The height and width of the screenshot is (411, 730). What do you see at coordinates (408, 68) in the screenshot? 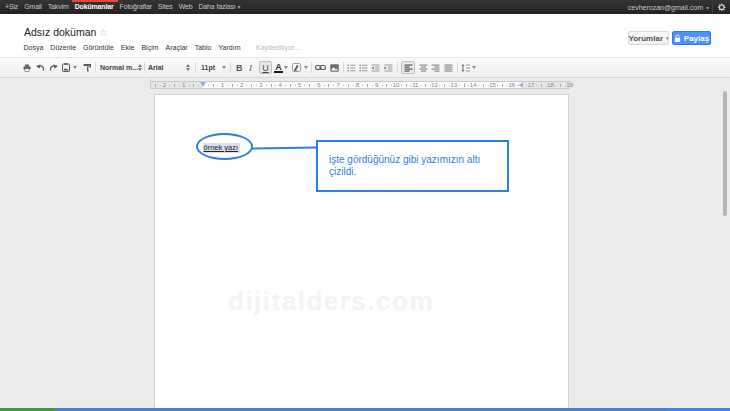
I see `align-left-button` at bounding box center [408, 68].